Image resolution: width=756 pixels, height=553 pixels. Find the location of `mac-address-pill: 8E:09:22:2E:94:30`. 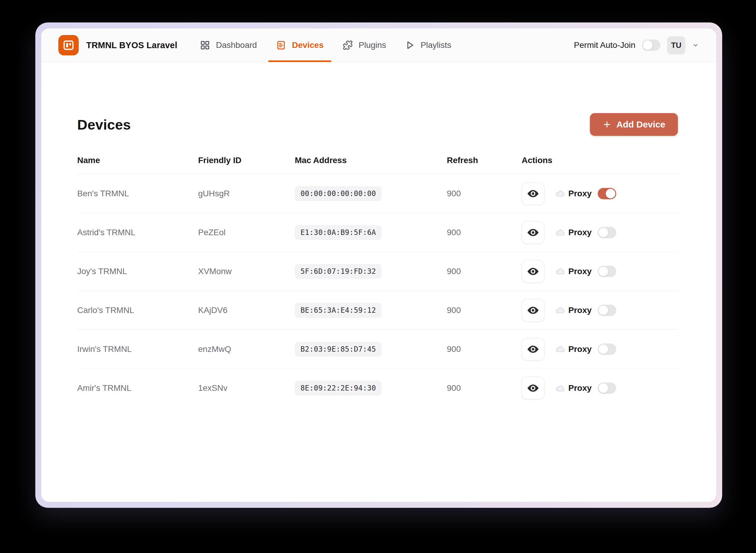

mac-address-pill: 8E:09:22:2E:94:30 is located at coordinates (338, 388).